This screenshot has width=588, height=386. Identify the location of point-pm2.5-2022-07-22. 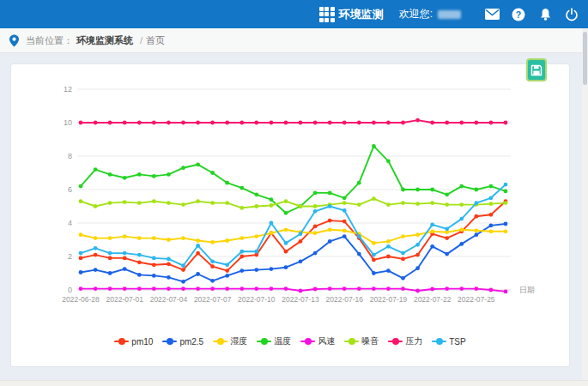
(433, 247).